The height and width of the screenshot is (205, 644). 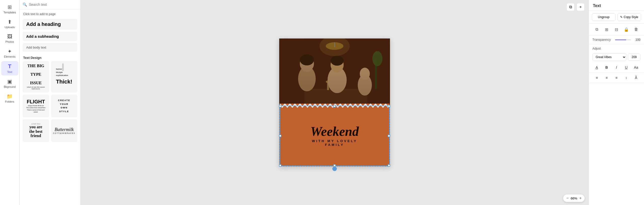 What do you see at coordinates (389, 136) in the screenshot?
I see `handle-mid-right` at bounding box center [389, 136].